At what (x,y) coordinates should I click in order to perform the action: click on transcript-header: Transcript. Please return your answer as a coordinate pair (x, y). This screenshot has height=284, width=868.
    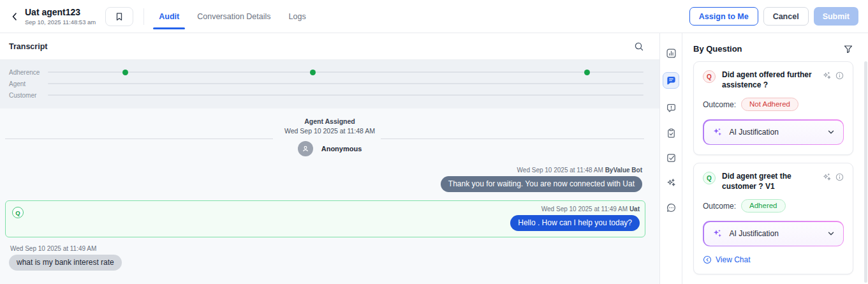
    Looking at the image, I should click on (330, 47).